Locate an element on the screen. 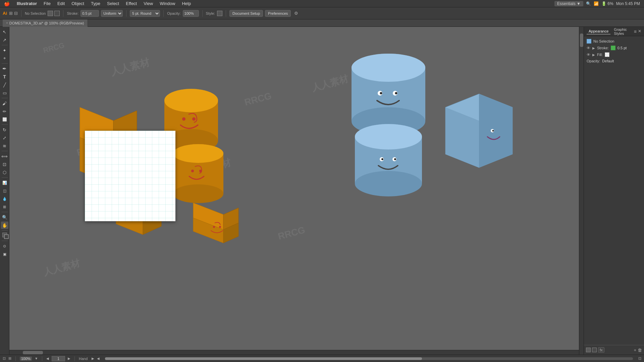  workspace-icon1: ⊞ is located at coordinates (11, 13).